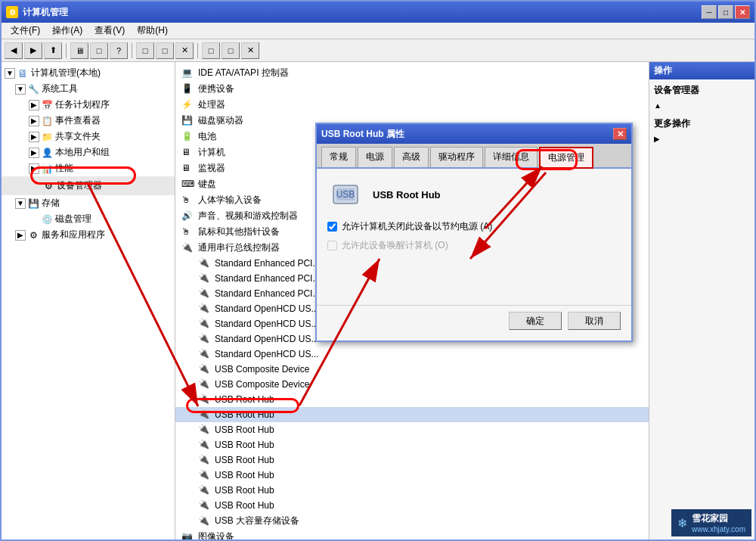  I want to click on maximize-button: □, so click(726, 12).